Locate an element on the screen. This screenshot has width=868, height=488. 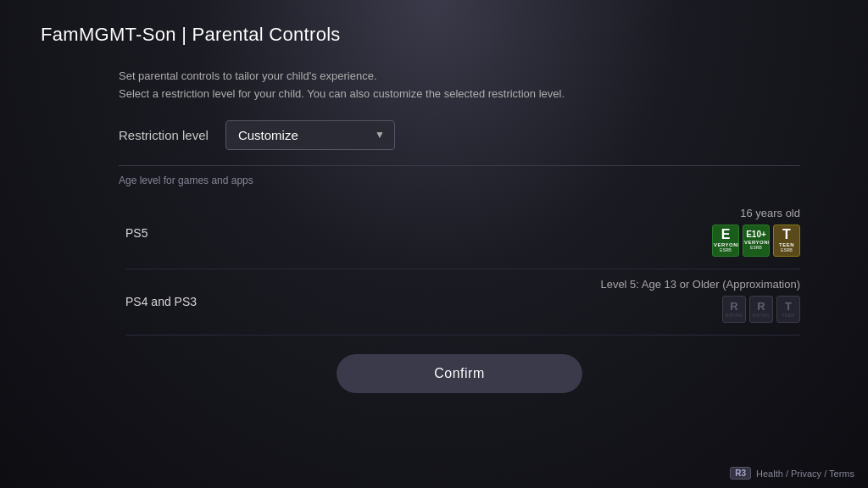
restriction-dropdown: No Restriction Young Child Child Pre-Tee… is located at coordinates (310, 136).